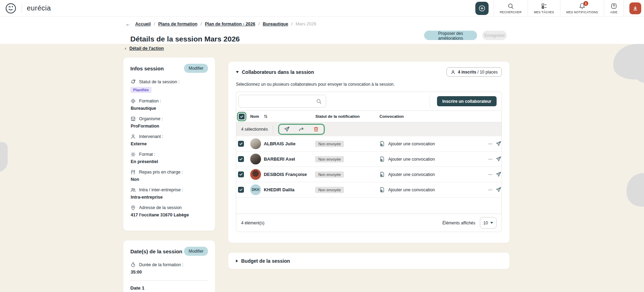  I want to click on tasks-checklist-icon, so click(544, 6).